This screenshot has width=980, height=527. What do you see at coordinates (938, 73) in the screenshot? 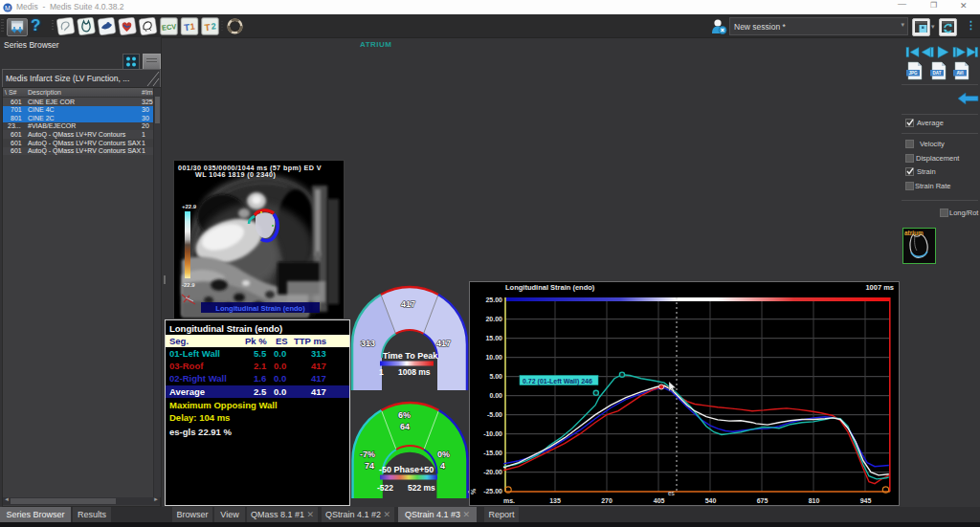
I see `svg-text: DAT` at bounding box center [938, 73].